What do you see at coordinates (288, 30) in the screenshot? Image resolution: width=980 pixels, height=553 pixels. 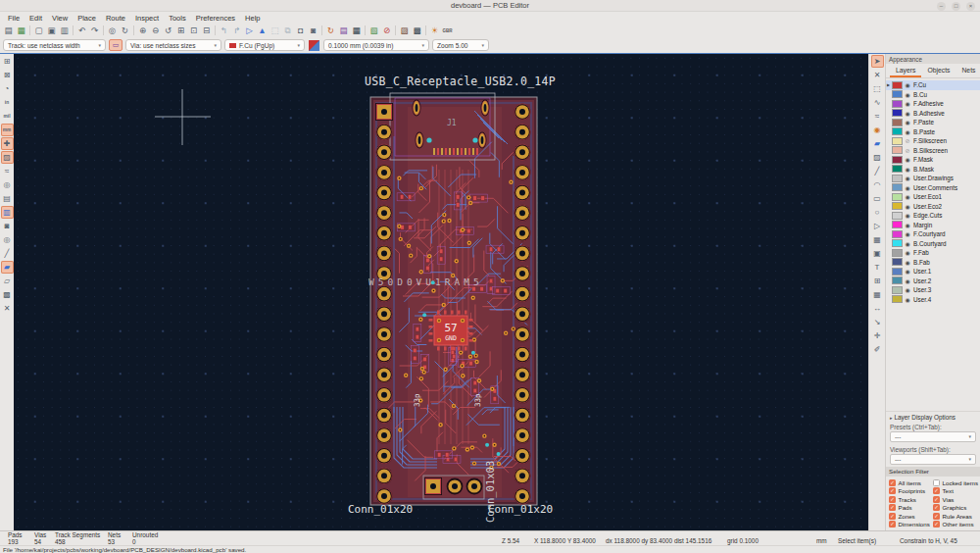 I see `copy-icon: ⧉` at bounding box center [288, 30].